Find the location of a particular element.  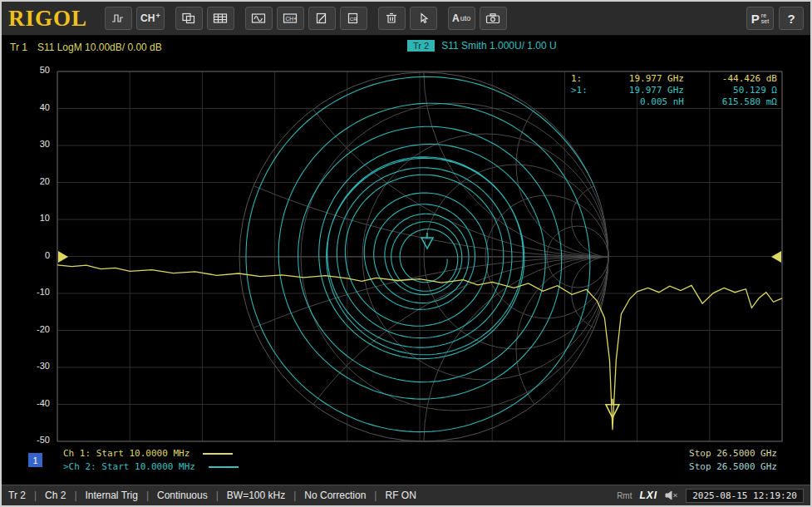

marker-readout: 1:19.977 GHz-44.426 dB>1:19.977 GHz50.12… is located at coordinates (674, 91).